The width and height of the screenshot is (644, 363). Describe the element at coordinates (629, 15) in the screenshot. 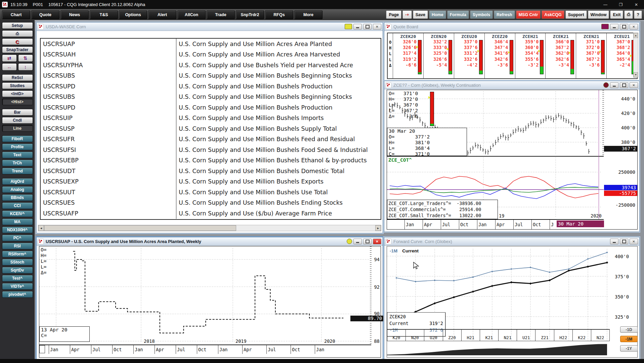

I see `printer-button: ⎙` at that location.